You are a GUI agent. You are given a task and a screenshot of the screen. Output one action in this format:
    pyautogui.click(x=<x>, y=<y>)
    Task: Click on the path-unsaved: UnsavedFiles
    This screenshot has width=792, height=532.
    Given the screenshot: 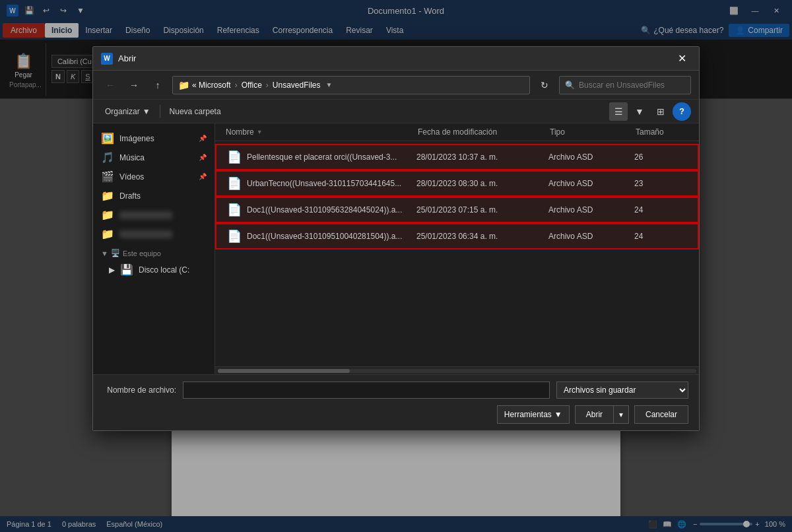 What is the action you would take?
    pyautogui.click(x=297, y=85)
    